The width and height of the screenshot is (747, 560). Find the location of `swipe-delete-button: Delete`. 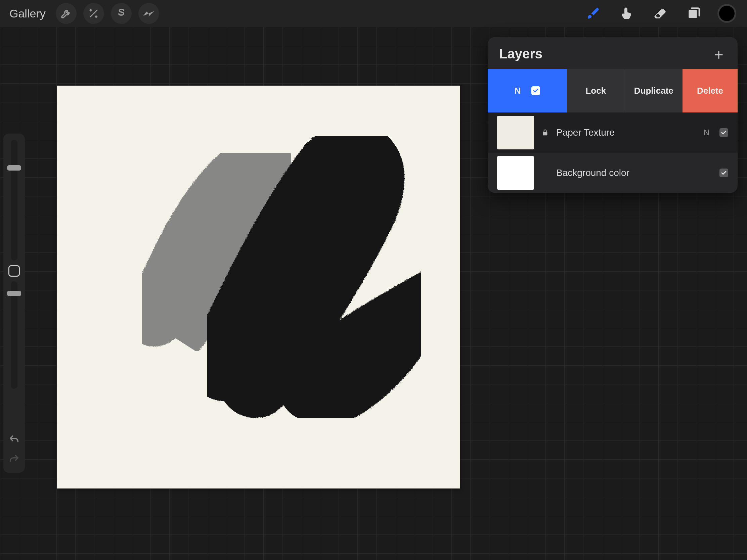

swipe-delete-button: Delete is located at coordinates (710, 90).